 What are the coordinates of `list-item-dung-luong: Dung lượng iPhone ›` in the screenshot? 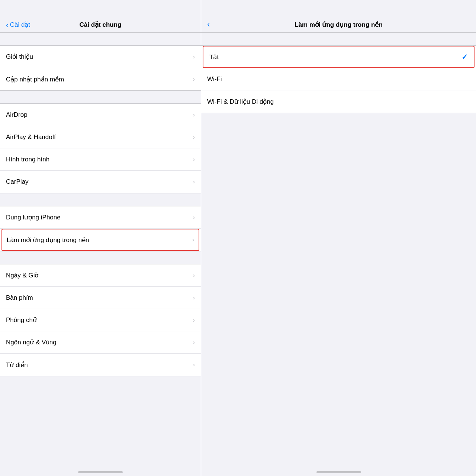 It's located at (100, 218).